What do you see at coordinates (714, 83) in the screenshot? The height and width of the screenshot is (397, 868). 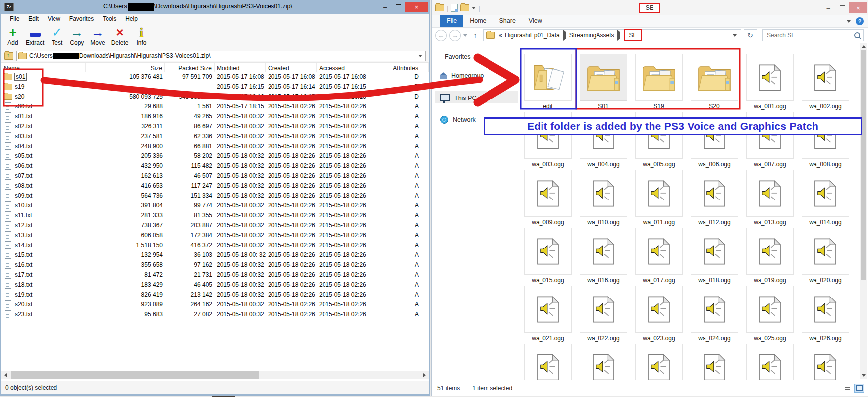 I see `file-tile-s20: S20` at bounding box center [714, 83].